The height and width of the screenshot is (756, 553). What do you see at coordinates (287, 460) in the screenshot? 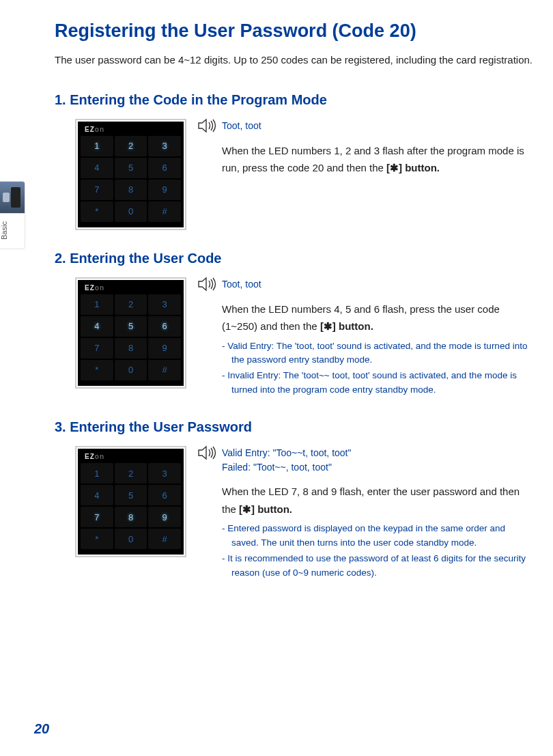
I see `sound-label: Valid Entry: "Too~~t, toot, toot"Failed:…` at bounding box center [287, 460].